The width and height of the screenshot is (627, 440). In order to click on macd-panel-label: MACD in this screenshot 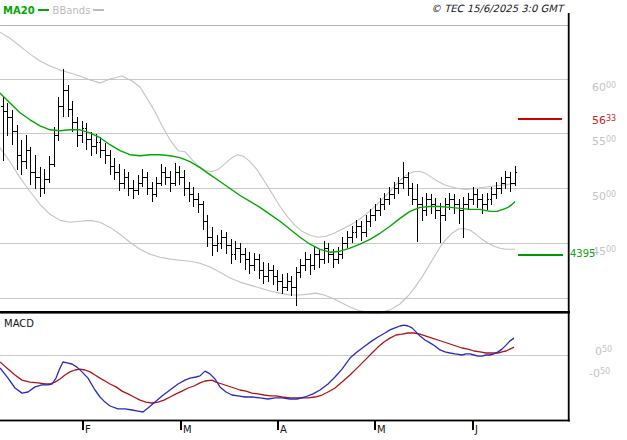, I will do `click(19, 324)`.